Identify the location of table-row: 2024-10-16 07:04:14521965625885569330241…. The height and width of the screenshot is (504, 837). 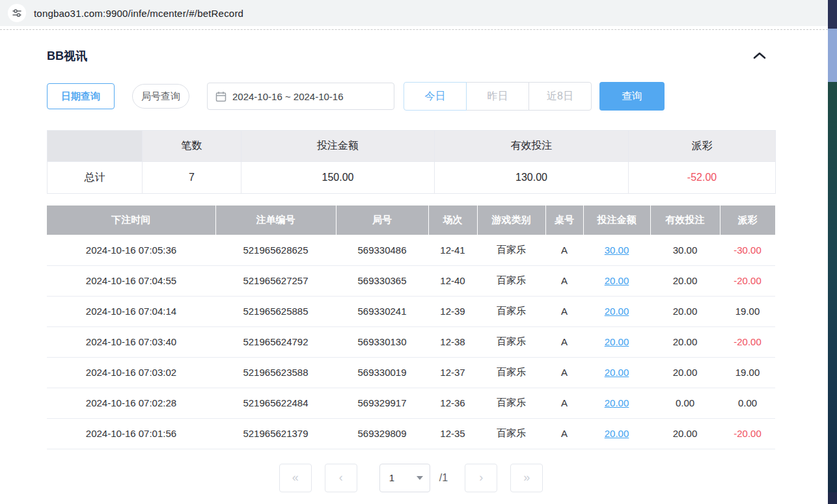
(411, 311).